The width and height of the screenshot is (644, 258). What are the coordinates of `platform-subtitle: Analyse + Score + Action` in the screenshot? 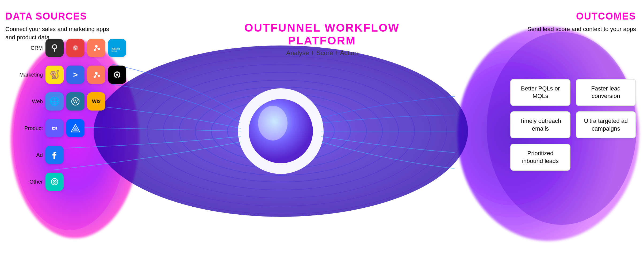 It's located at (322, 53).